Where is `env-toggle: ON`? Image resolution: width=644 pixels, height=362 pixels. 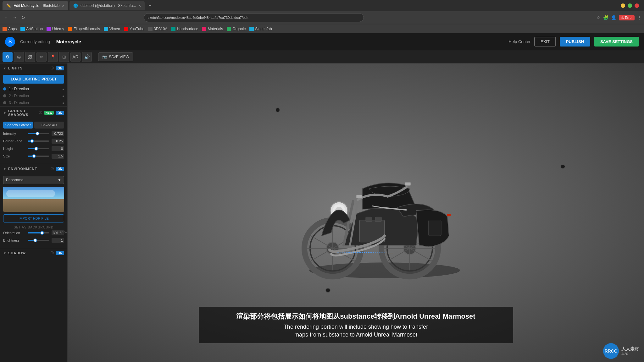
env-toggle: ON is located at coordinates (60, 169).